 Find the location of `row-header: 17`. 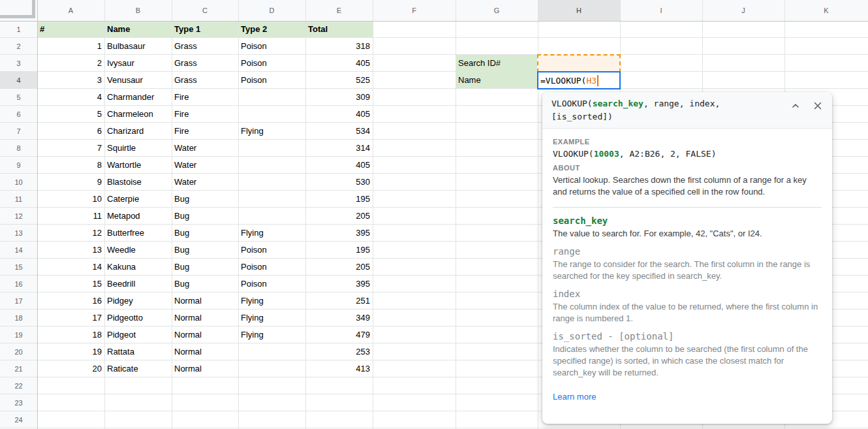

row-header: 17 is located at coordinates (18, 301).